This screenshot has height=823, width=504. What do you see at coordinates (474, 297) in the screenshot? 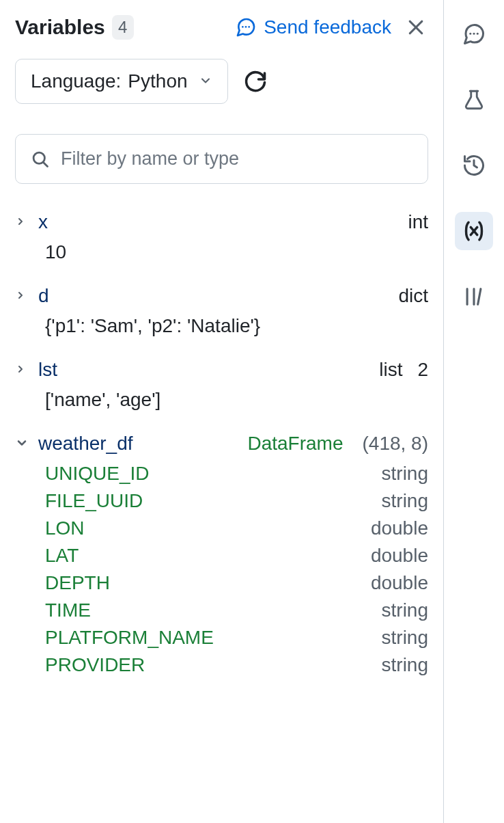
I see `sidebar-btn-columns` at bounding box center [474, 297].